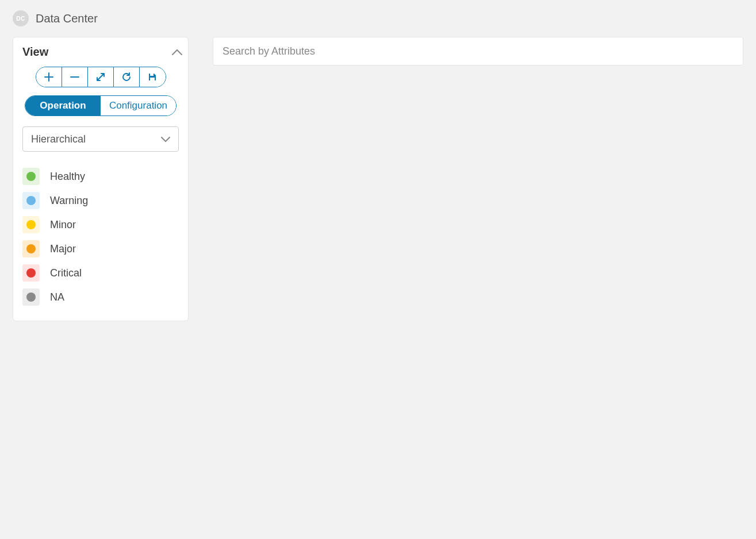 This screenshot has width=756, height=539. I want to click on zoom-out-button, so click(75, 77).